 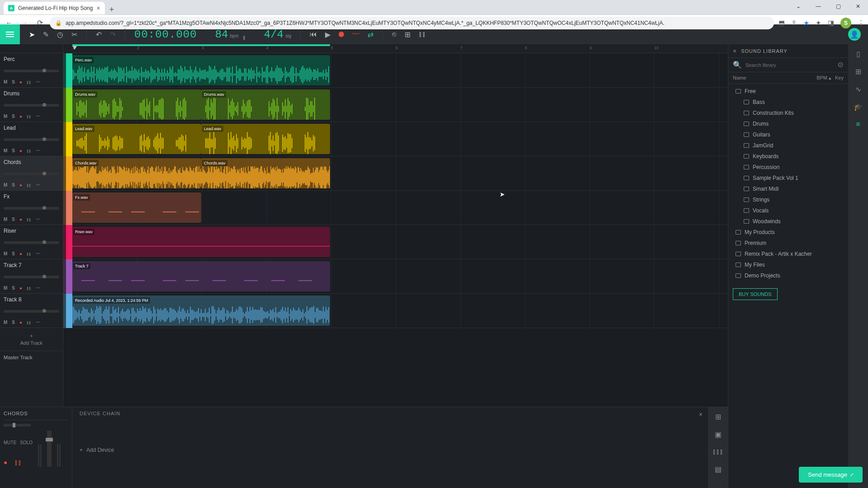 What do you see at coordinates (831, 474) in the screenshot?
I see `send-message-button: Send message ⤢` at bounding box center [831, 474].